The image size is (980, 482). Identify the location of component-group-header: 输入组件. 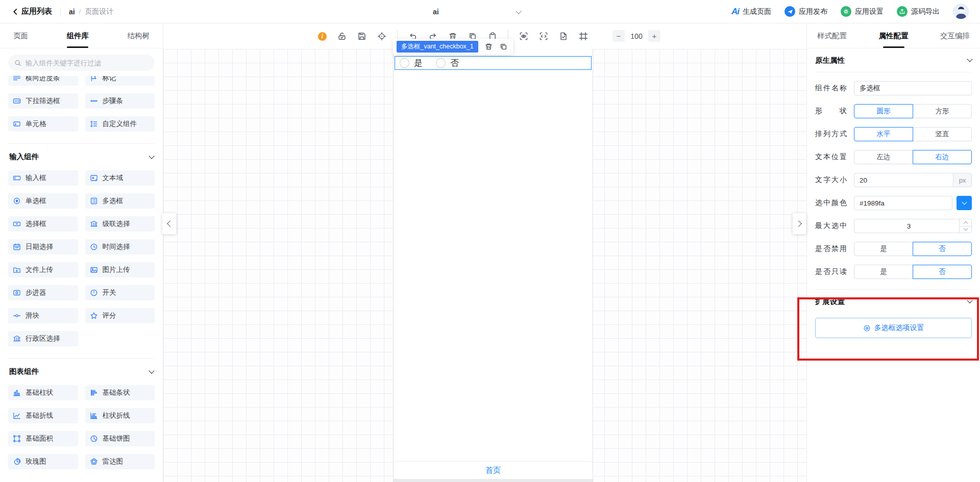
(82, 153).